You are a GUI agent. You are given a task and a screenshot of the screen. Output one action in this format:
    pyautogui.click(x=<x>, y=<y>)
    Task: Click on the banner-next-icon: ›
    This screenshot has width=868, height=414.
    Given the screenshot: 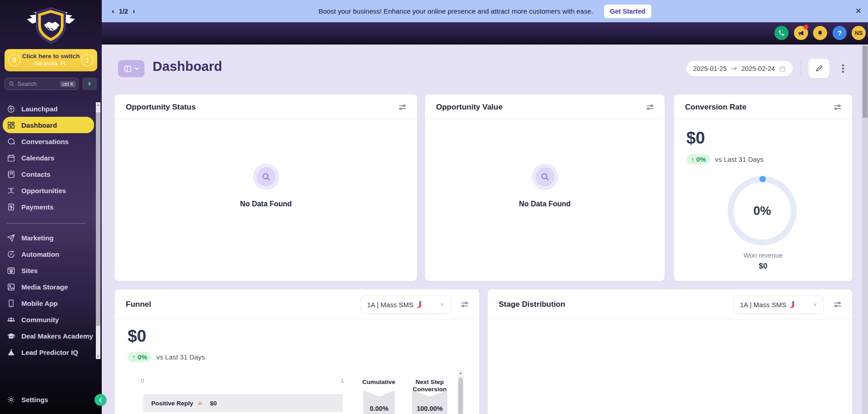 What is the action you would take?
    pyautogui.click(x=134, y=11)
    